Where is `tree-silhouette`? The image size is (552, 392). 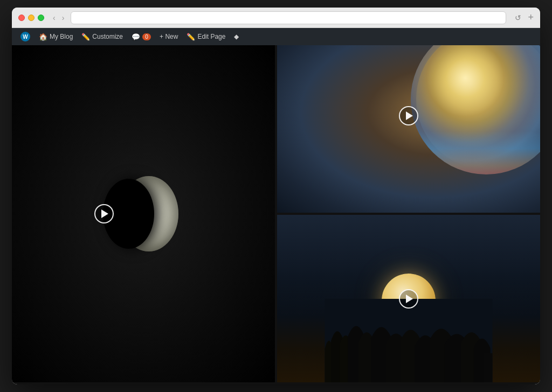 tree-silhouette is located at coordinates (409, 341).